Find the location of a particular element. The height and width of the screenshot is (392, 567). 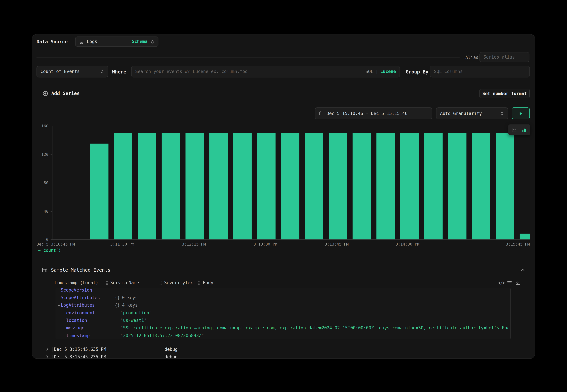

code-view-icon: </> is located at coordinates (501, 283).